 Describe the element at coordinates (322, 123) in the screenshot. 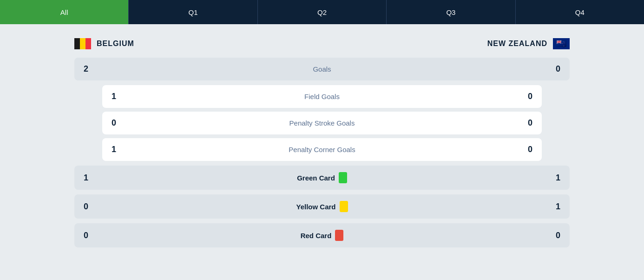

I see `penalty-stroke-row: 0 Penalty Stroke Goals 0` at that location.